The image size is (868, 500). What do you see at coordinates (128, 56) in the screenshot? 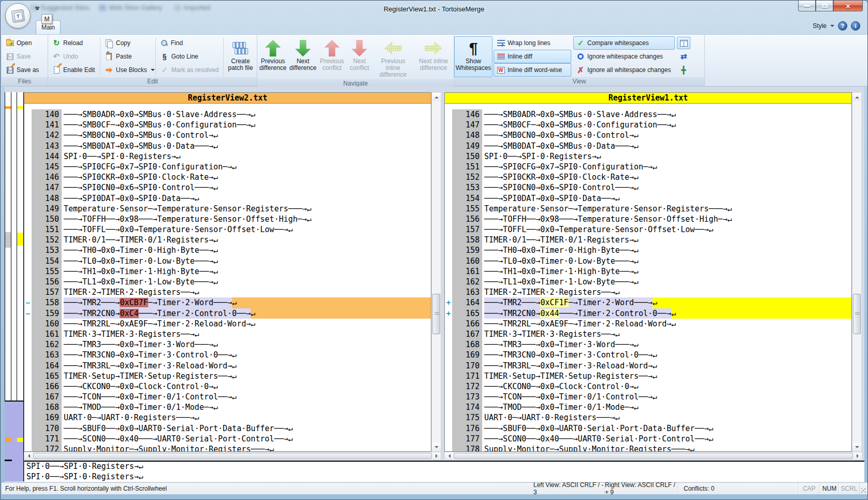
I see `paste-button: Paste` at bounding box center [128, 56].